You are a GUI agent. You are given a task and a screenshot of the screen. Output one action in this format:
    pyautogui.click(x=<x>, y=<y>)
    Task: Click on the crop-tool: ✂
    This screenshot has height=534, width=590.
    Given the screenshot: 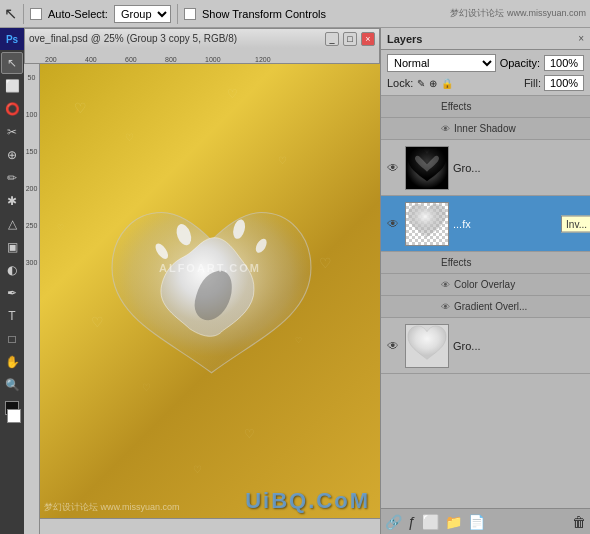 What is the action you would take?
    pyautogui.click(x=12, y=132)
    